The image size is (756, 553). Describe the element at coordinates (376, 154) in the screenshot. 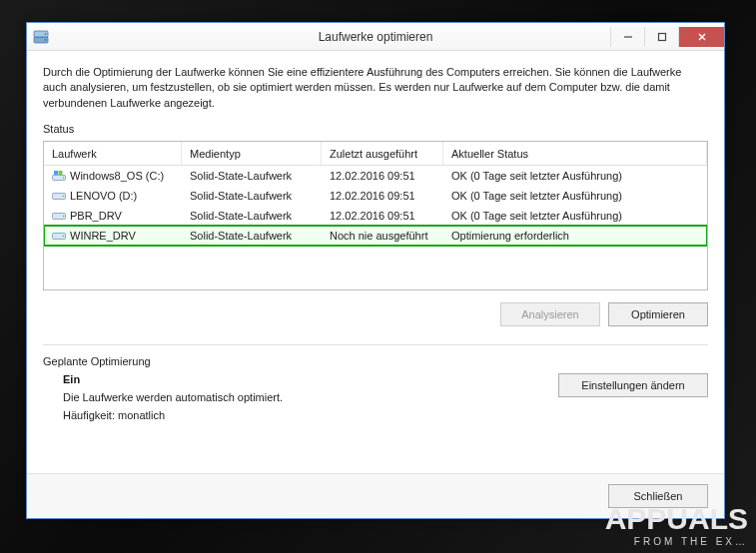

I see `listview-header: Laufwerk Medientyp Zuletzt ausgeführt Ak…` at that location.